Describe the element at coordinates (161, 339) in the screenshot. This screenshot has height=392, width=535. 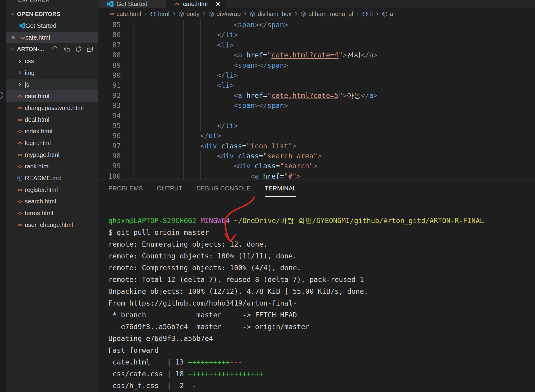
I see `terminal-text: Updating e76d9f3..a56b7e4` at that location.